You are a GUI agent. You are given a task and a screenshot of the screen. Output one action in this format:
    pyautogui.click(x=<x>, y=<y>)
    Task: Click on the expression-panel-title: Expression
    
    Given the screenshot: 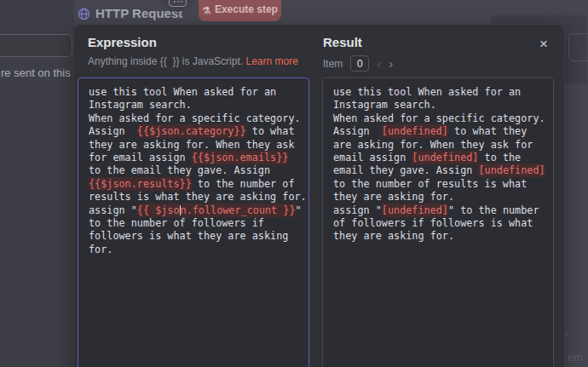 What is the action you would take?
    pyautogui.click(x=123, y=43)
    